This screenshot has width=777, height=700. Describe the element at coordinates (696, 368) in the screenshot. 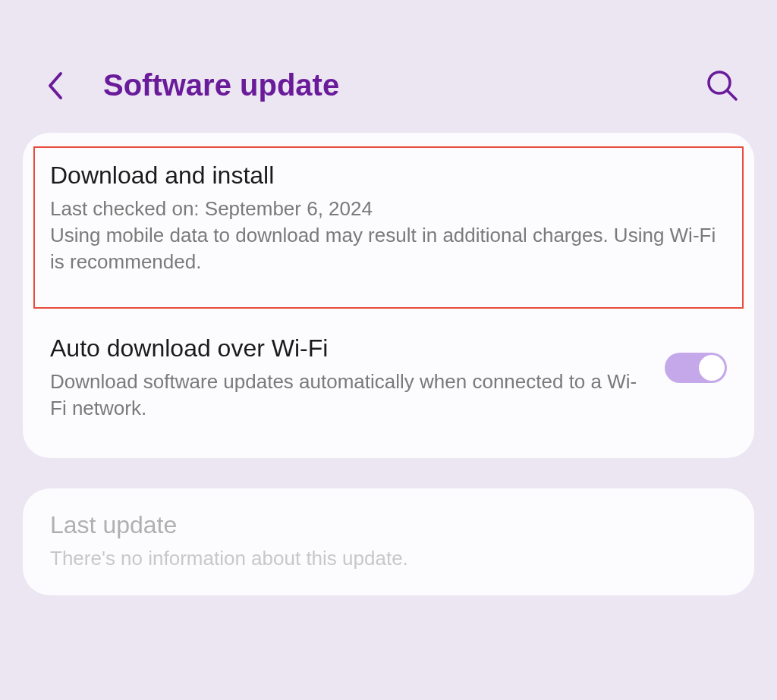

I see `auto-download-toggle` at that location.